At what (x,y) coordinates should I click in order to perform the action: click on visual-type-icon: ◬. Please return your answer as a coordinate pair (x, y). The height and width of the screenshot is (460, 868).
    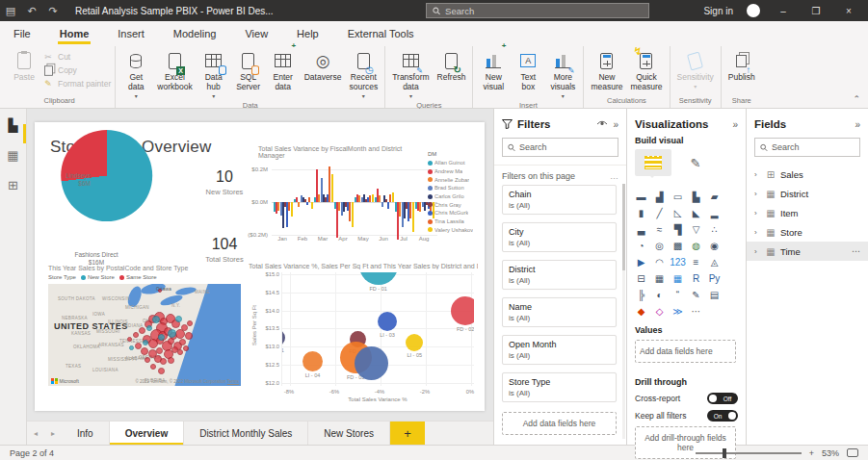
    Looking at the image, I should click on (715, 262).